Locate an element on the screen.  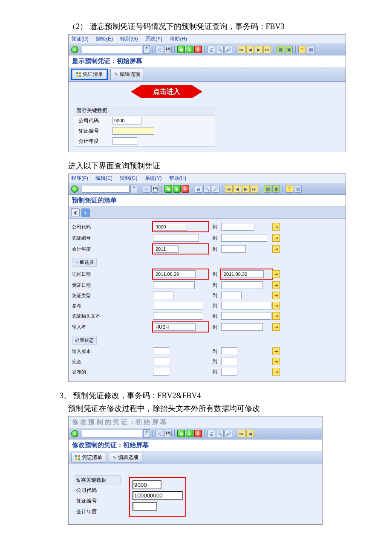
input-released-to is located at coordinates (229, 372).